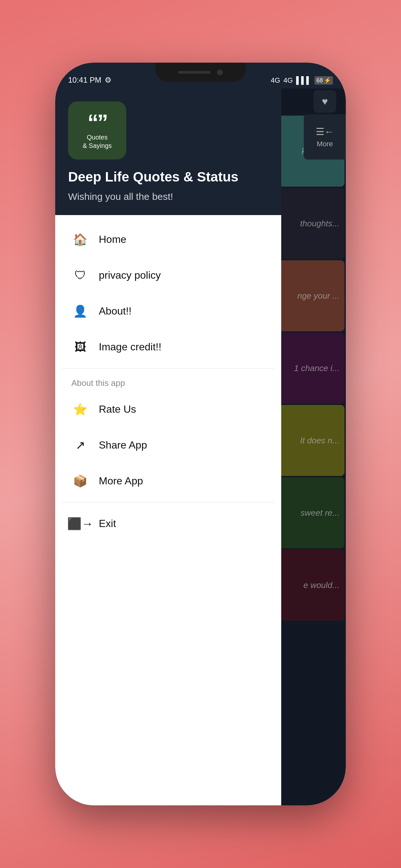 Image resolution: width=401 pixels, height=868 pixels. Describe the element at coordinates (328, 80) in the screenshot. I see `battery-icon-symbol: ⚡` at that location.